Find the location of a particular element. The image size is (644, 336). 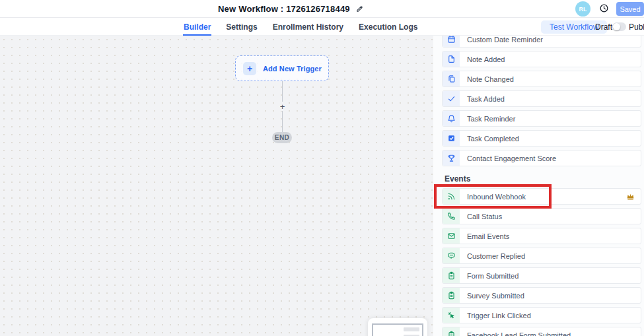

trigger-item-task-added: Task Added is located at coordinates (542, 99).